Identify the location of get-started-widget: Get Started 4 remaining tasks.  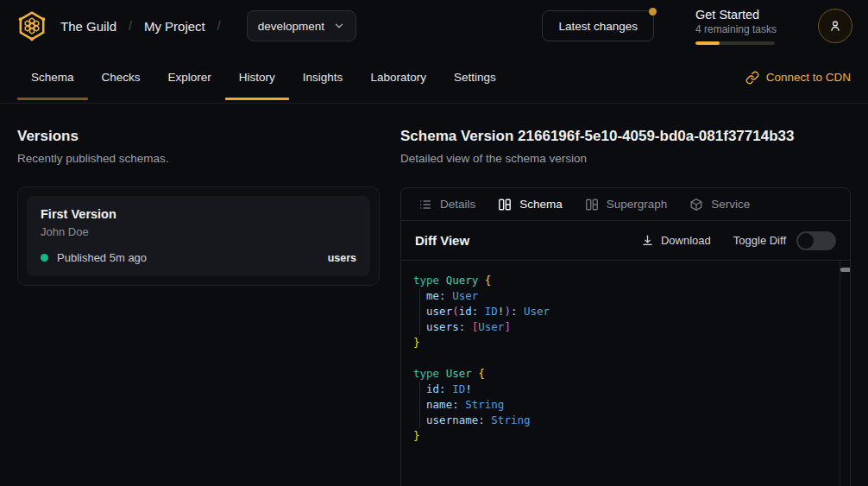
(736, 26).